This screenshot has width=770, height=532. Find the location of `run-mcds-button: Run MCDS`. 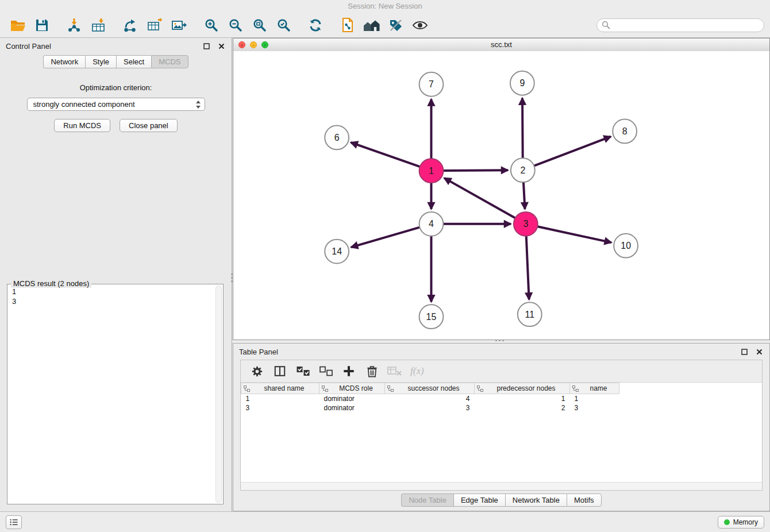

run-mcds-button: Run MCDS is located at coordinates (82, 125).